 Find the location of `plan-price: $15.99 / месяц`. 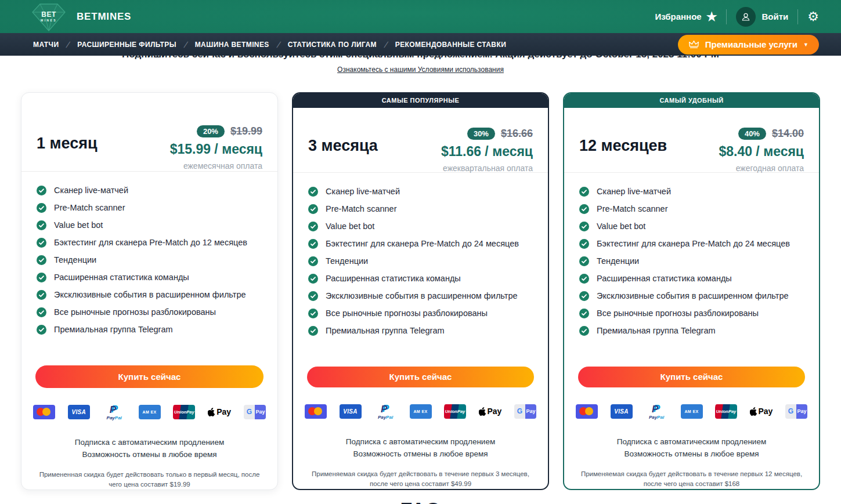

plan-price: $15.99 / месяц is located at coordinates (216, 150).